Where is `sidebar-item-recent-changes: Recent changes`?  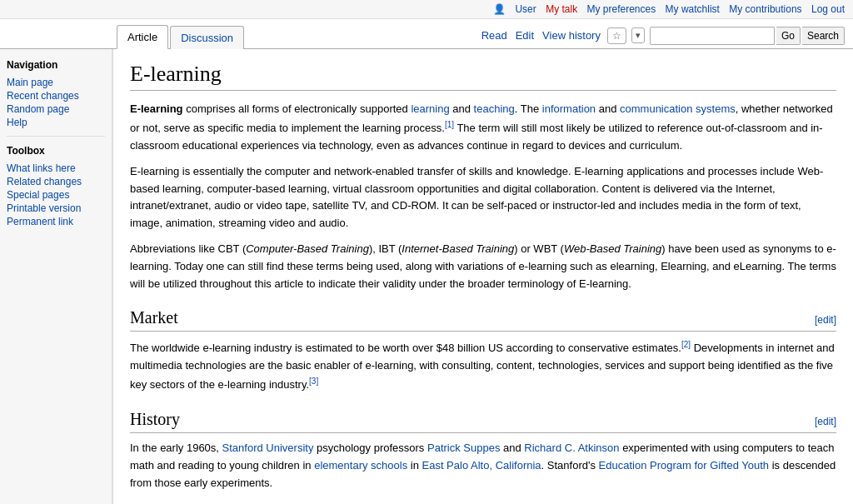
sidebar-item-recent-changes: Recent changes is located at coordinates (56, 96).